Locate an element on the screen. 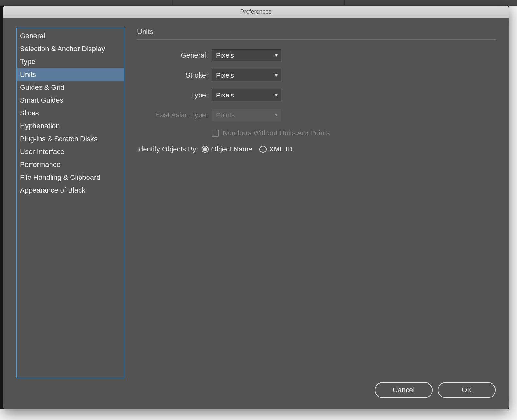 Image resolution: width=517 pixels, height=420 pixels. row-type-units: Type: Pixels is located at coordinates (316, 95).